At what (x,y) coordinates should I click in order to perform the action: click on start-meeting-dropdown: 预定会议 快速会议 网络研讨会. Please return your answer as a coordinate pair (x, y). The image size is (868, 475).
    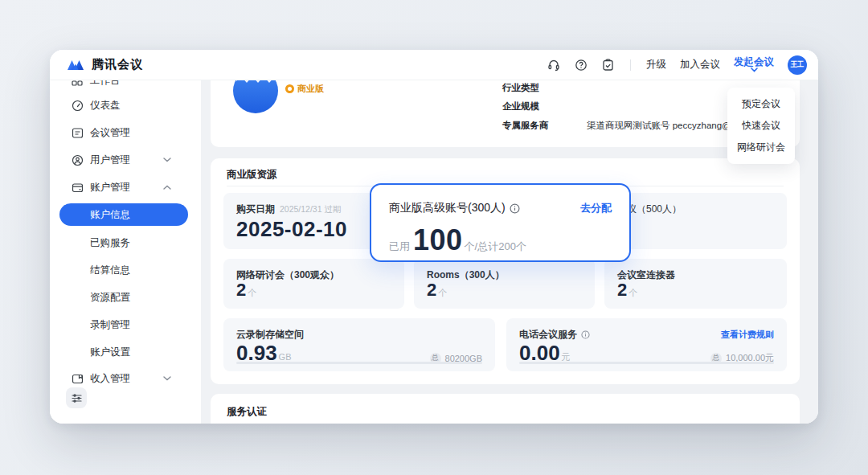
    Looking at the image, I should click on (761, 125).